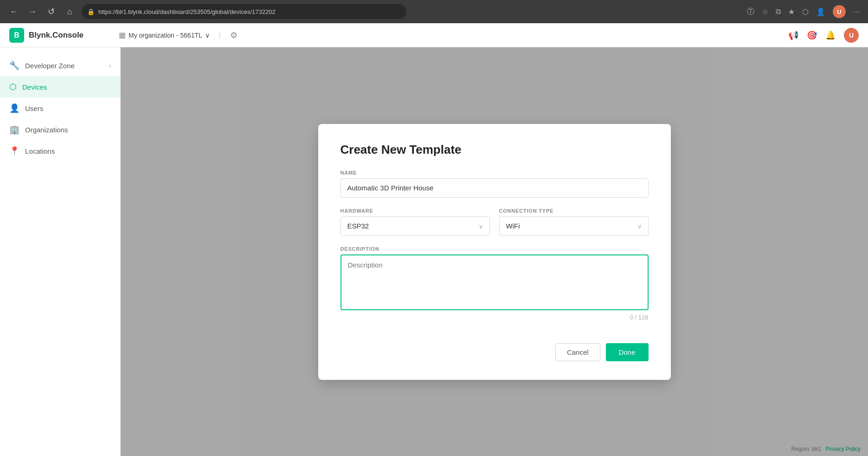 The width and height of the screenshot is (868, 456). Describe the element at coordinates (627, 352) in the screenshot. I see `done-button: Done` at that location.